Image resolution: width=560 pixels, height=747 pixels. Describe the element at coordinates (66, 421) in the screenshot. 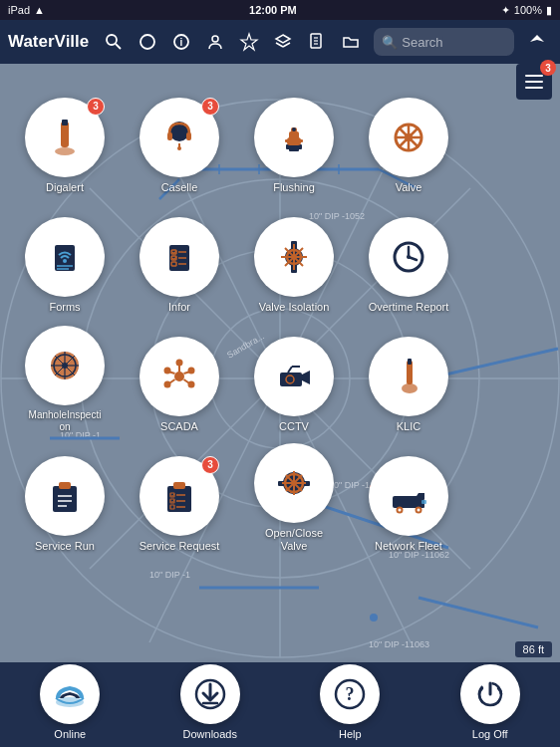

I see `manhole-label: ManholeInspection` at that location.